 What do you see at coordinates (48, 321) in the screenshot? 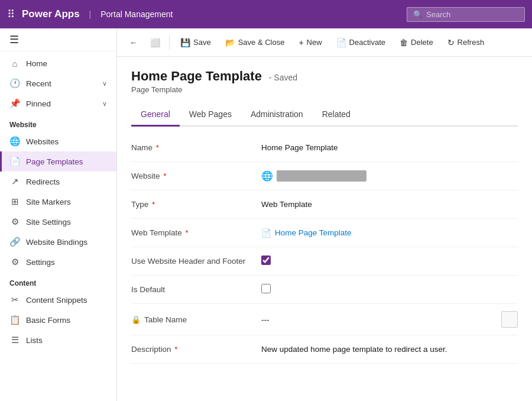
I see `sidebar-item-basic-forms-label: Basic Forms` at bounding box center [48, 321].